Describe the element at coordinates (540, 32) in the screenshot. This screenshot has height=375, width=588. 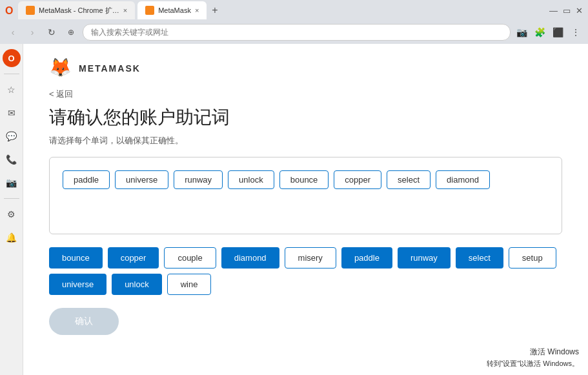
I see `extension-icon: 🧩` at that location.